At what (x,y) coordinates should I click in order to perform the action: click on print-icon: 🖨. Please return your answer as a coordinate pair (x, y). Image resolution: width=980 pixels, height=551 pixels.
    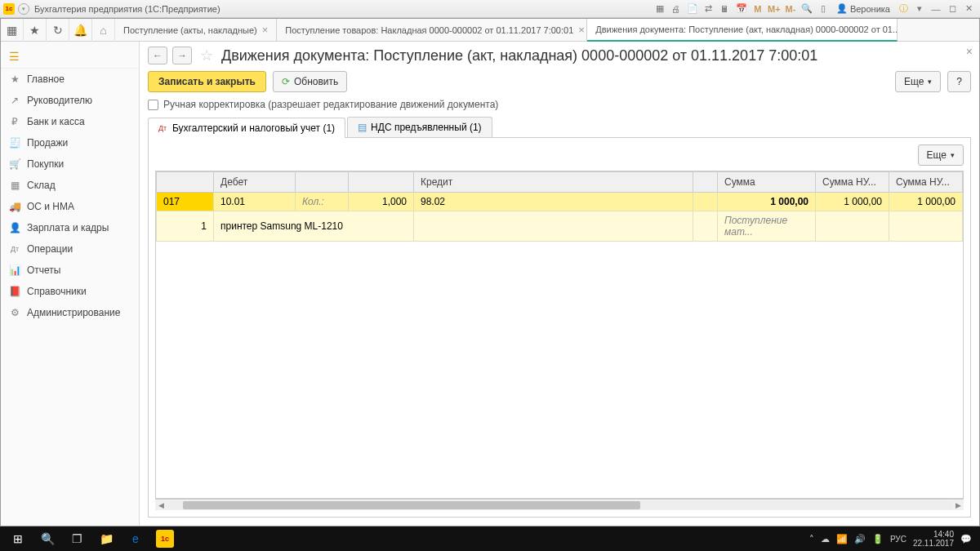
    Looking at the image, I should click on (676, 9).